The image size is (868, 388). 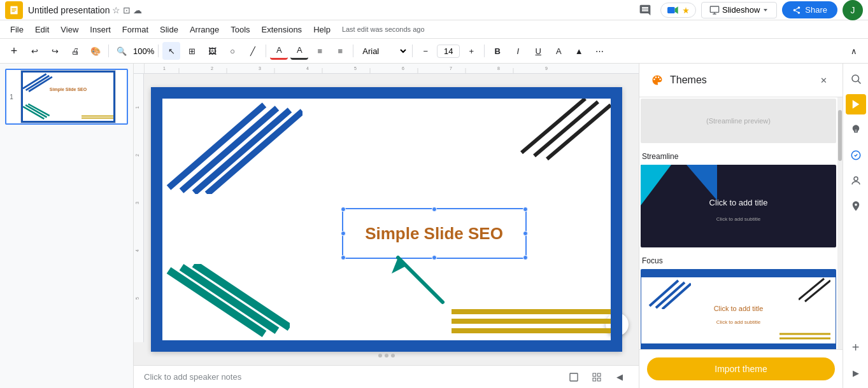 I want to click on svg-text: 8, so click(x=499, y=69).